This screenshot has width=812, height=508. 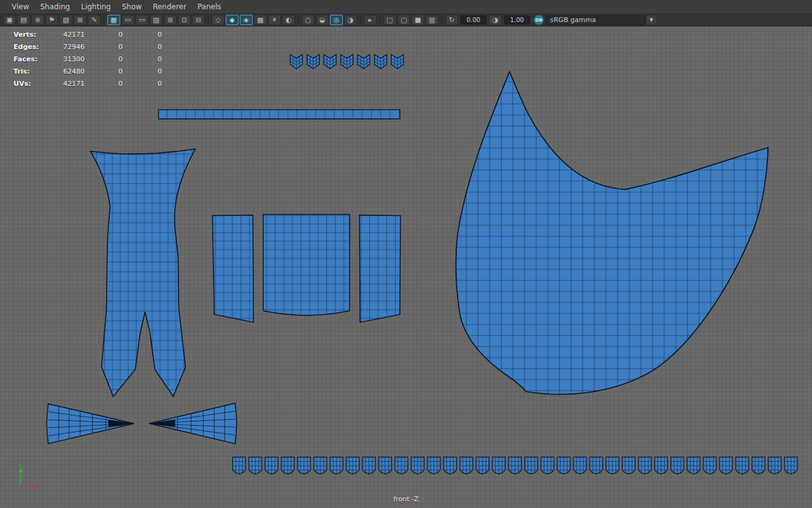 I want to click on uv-panel-left, so click(x=233, y=269).